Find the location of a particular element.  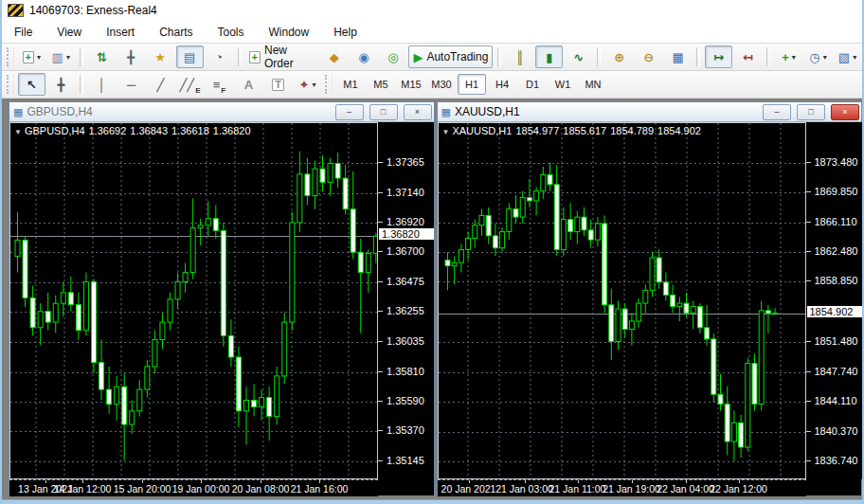

candlestick-chart-type-icon: ▮ is located at coordinates (549, 57).